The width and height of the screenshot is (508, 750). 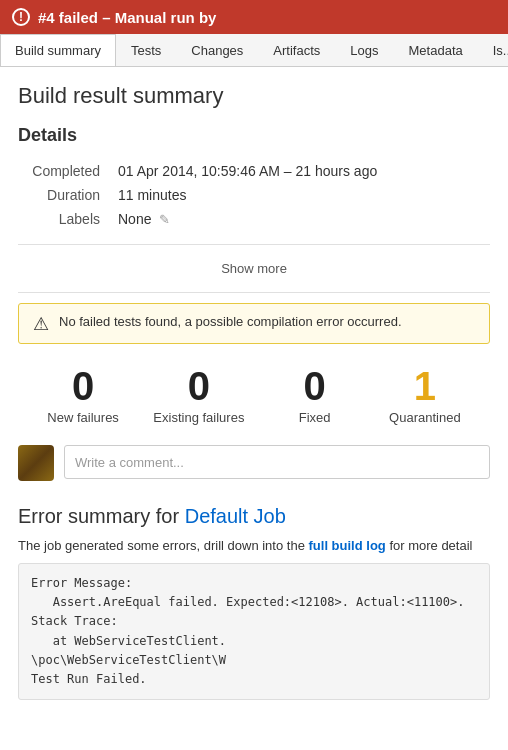 I want to click on warning-box: ⚠ No failed tests found, a possible comp…, so click(x=254, y=324).